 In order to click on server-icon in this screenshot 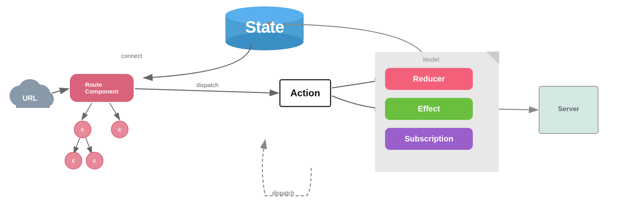, I will do `click(592, 145)`.